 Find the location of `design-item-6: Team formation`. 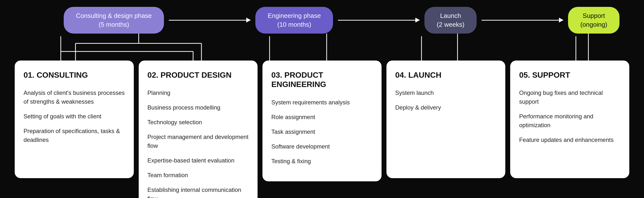

design-item-6: Team formation is located at coordinates (198, 175).